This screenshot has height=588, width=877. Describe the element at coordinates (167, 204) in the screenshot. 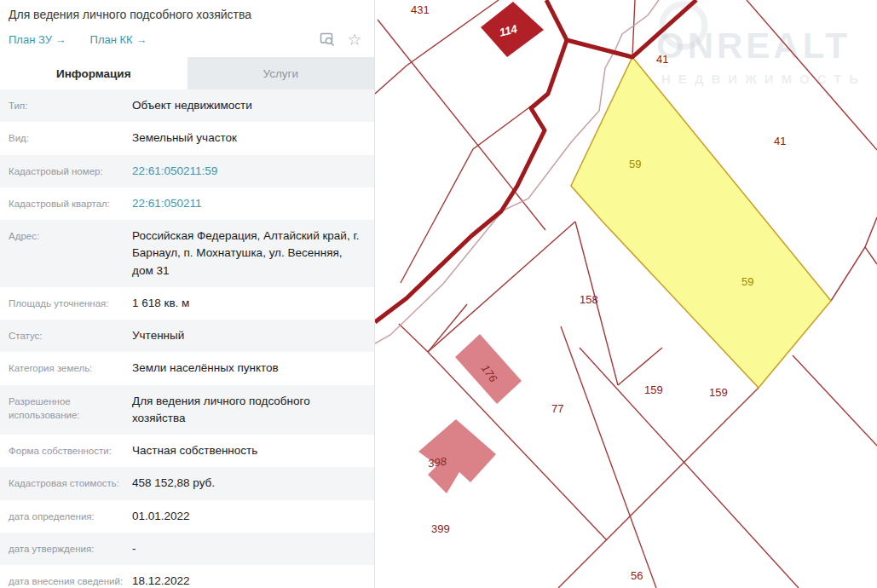

I see `cadastral-block-link: 22:61:050211` at that location.